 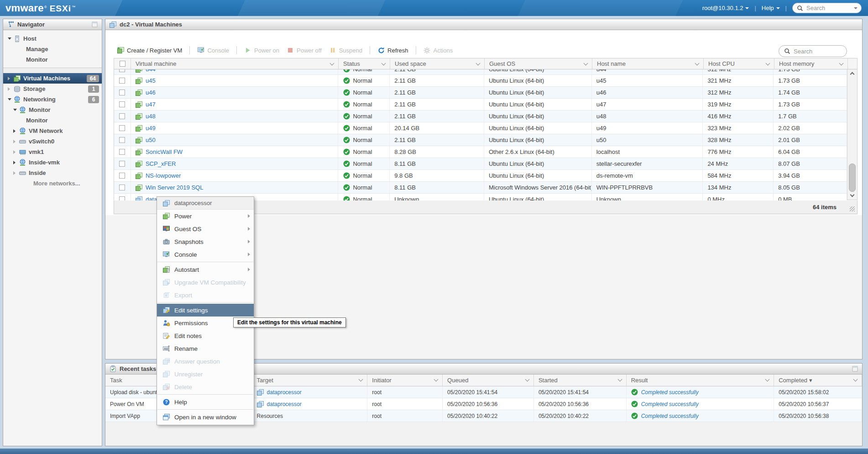 What do you see at coordinates (393, 50) in the screenshot?
I see `refresh-button: Refresh` at bounding box center [393, 50].